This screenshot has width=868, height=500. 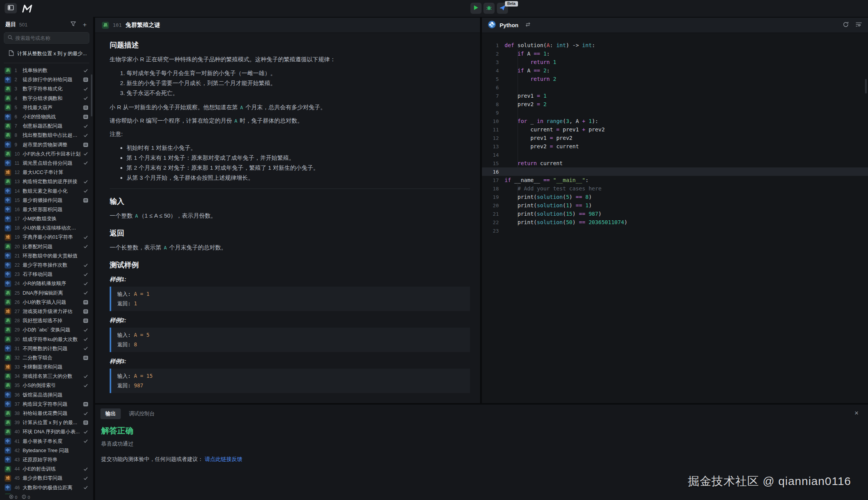 I want to click on problem-list-item: 易20比赛配对问题, so click(x=47, y=247).